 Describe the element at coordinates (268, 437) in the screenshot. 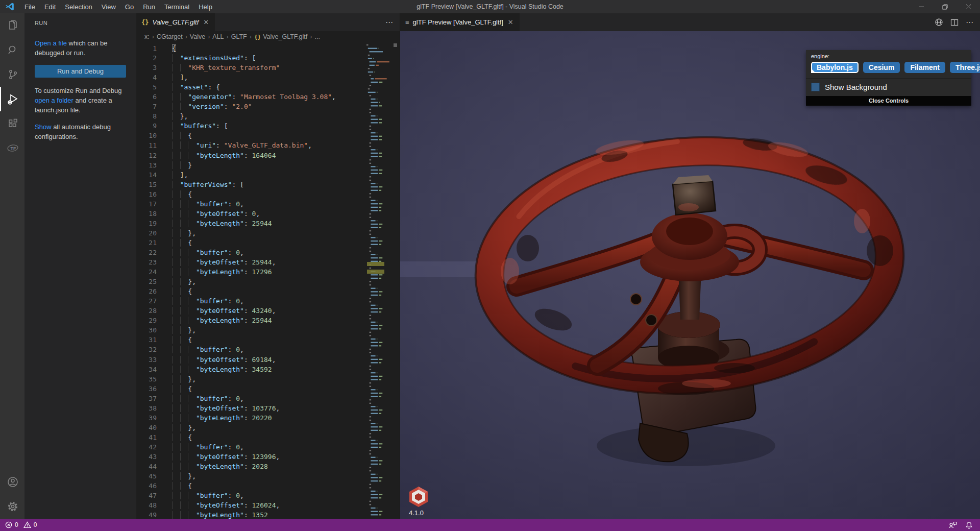

I see `code-line: 41 {` at that location.